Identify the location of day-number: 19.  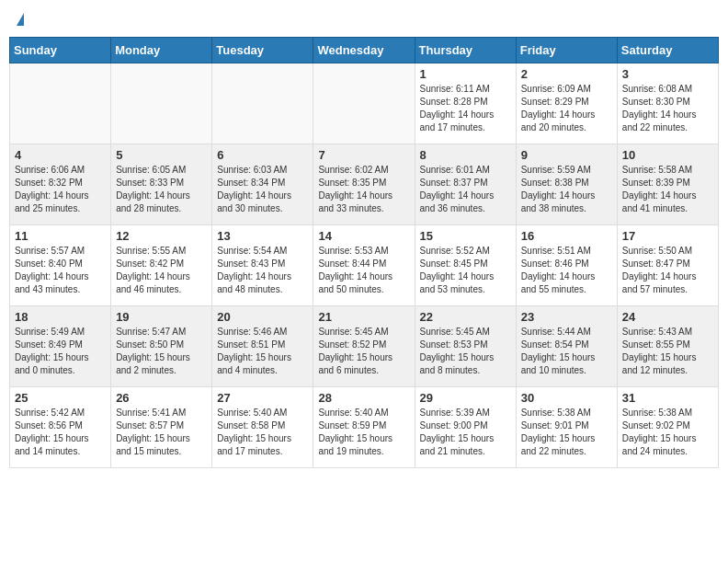
(162, 316).